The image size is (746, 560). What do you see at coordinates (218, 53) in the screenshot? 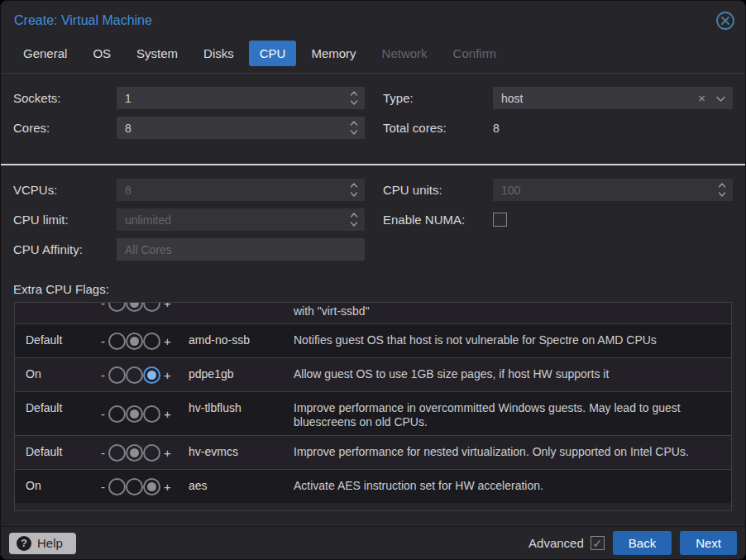
I see `tab-disks: Disks` at bounding box center [218, 53].